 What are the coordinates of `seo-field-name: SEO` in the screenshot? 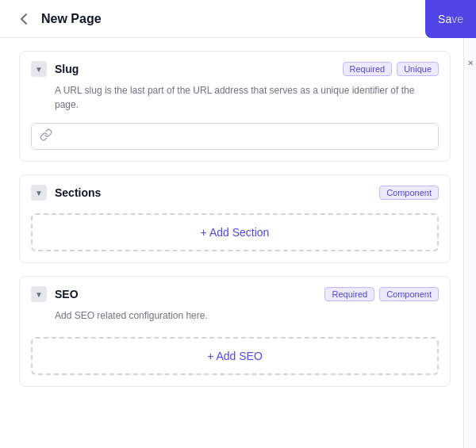 It's located at (190, 294).